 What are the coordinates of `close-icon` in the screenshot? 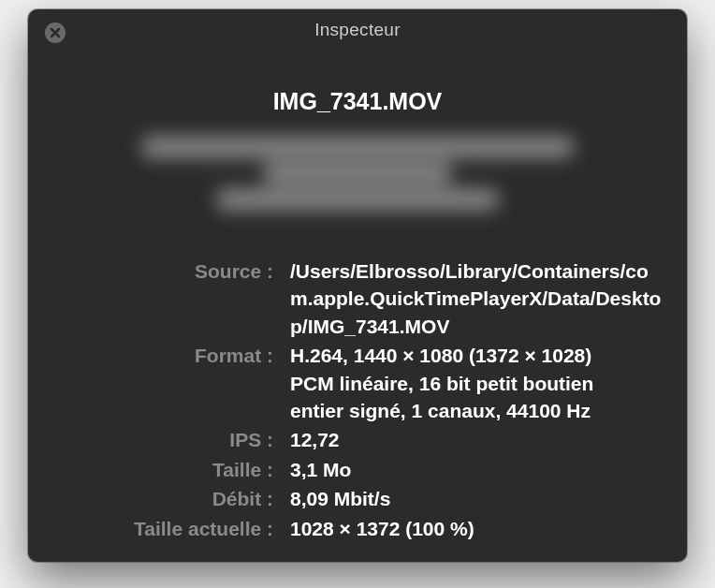 It's located at (55, 33).